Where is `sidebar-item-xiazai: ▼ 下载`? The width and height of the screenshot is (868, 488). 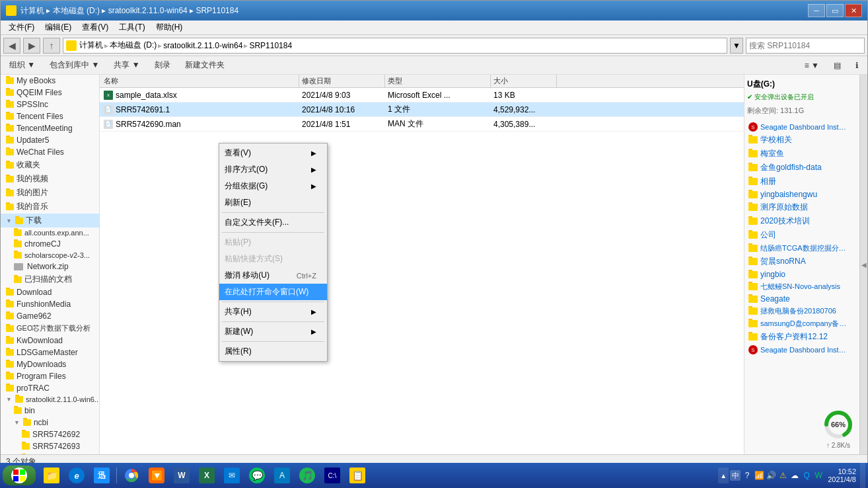 sidebar-item-xiazai: ▼ 下载 is located at coordinates (50, 221).